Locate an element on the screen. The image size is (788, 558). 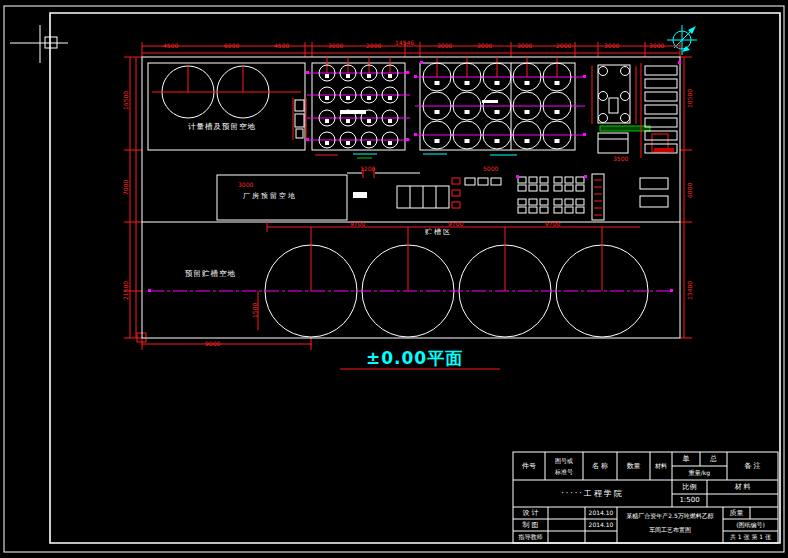
tb-drawing-title-2: 车间工艺布置图 is located at coordinates (670, 530).